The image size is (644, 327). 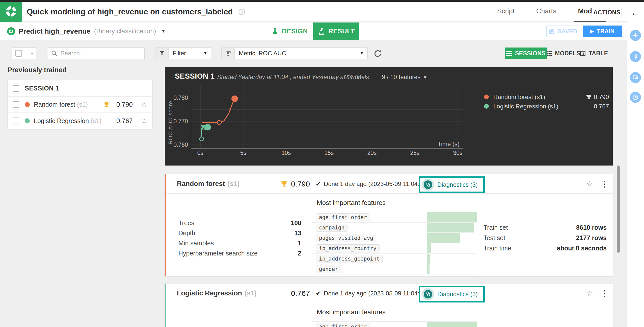 What do you see at coordinates (601, 106) in the screenshot?
I see `legend-score: 0.767` at bounding box center [601, 106].